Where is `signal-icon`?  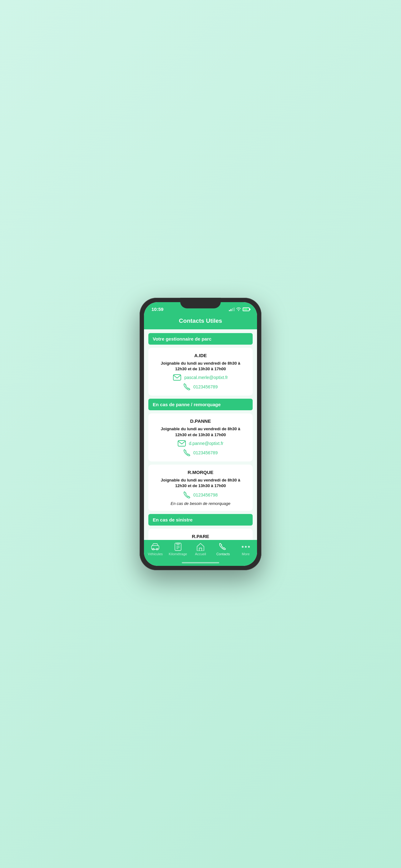 signal-icon is located at coordinates (232, 309).